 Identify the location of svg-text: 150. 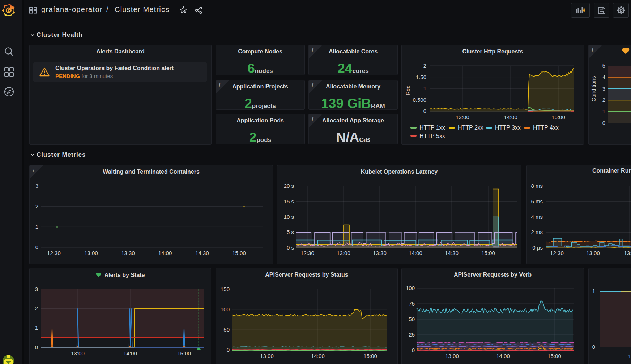
(225, 289).